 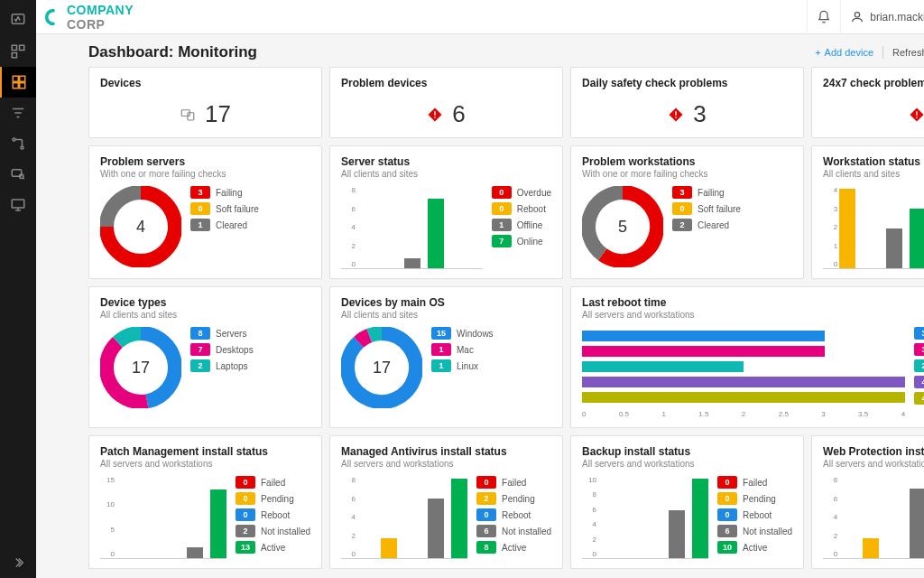 What do you see at coordinates (18, 205) in the screenshot?
I see `nav-item-presentation` at bounding box center [18, 205].